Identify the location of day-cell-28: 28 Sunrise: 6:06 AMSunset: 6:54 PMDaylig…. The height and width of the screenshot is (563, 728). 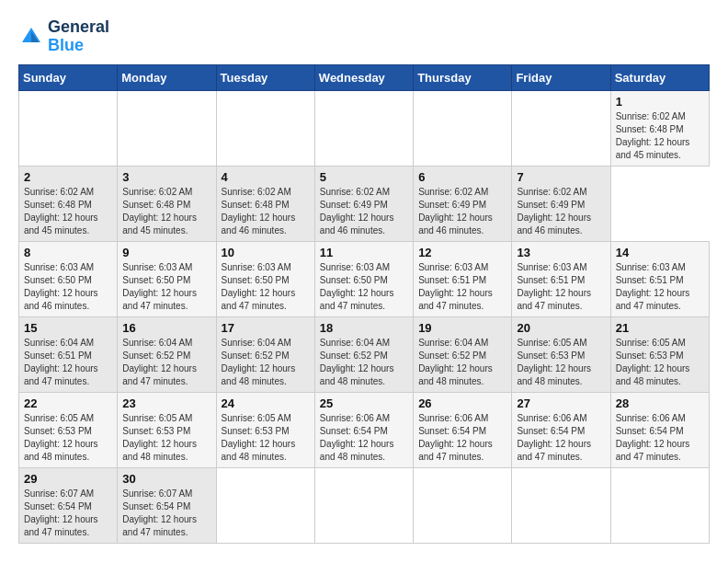
(660, 430).